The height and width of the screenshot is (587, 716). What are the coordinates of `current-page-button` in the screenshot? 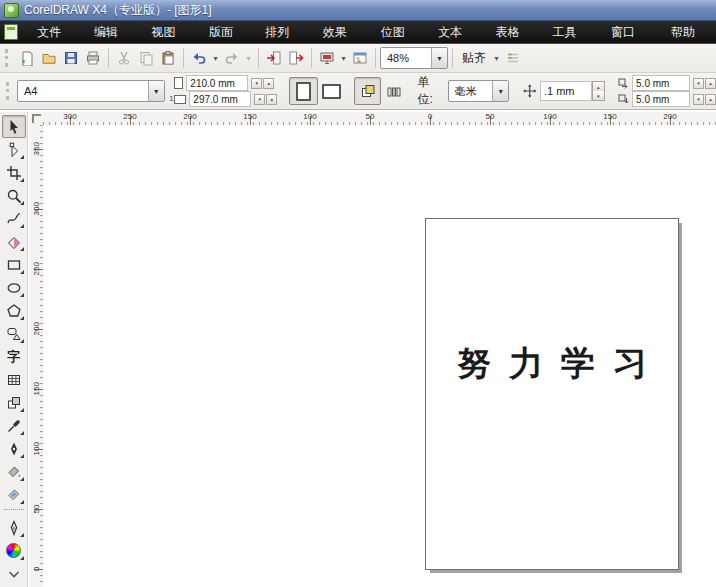 It's located at (394, 91).